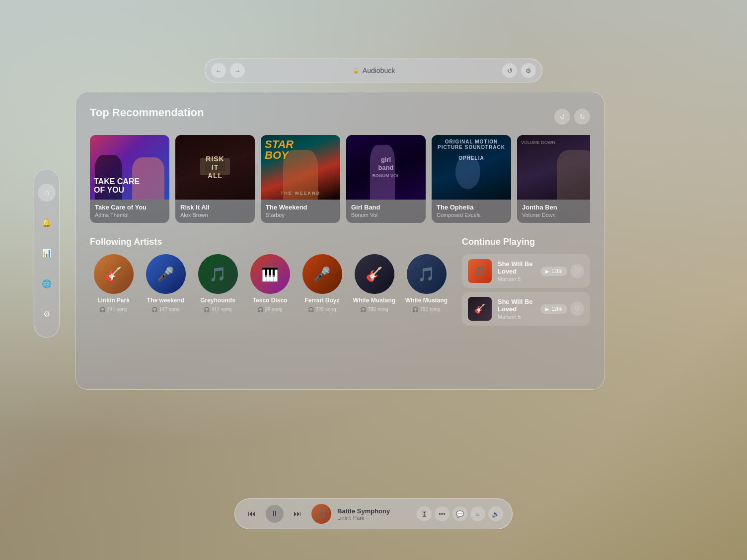 The width and height of the screenshot is (747, 560). I want to click on artist-item: 🎵 White Mustang 🎧 780 song, so click(426, 283).